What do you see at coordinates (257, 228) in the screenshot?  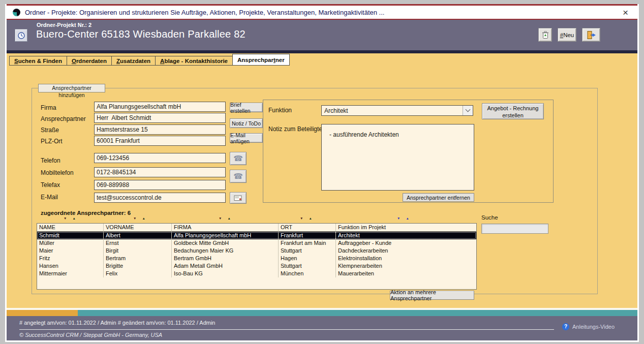 I see `table-header-row: NAME VORNAME FIRMA ORT Funktion im Proje…` at bounding box center [257, 228].